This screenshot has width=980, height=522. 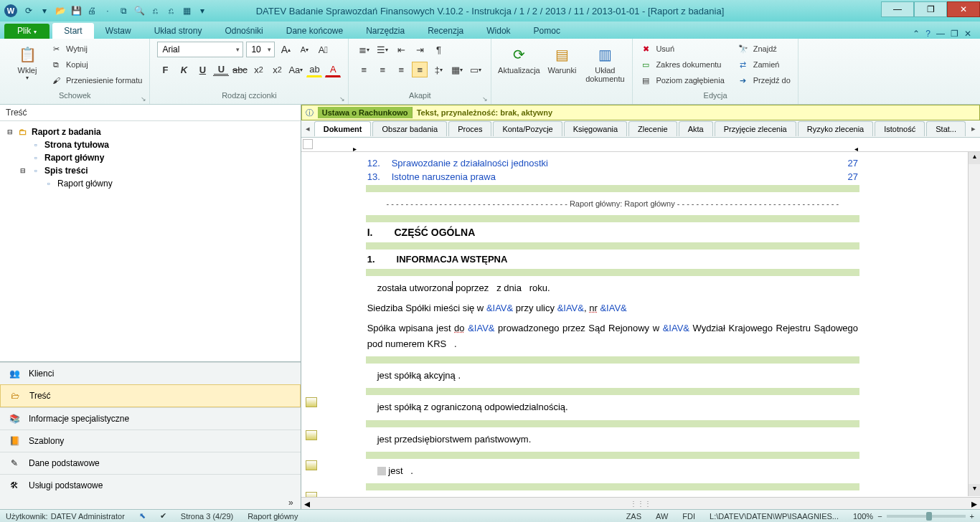 What do you see at coordinates (139, 11) in the screenshot?
I see `qat-search-icon: 🔍` at bounding box center [139, 11].